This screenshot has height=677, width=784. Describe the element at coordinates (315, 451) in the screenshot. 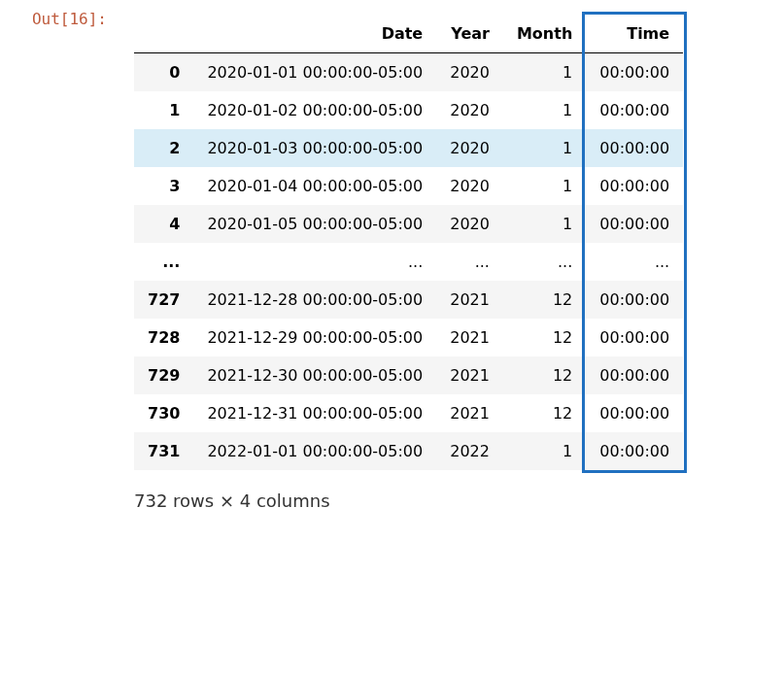

I see `cell-date: 2022-01-01 00:00:00-05:00` at that location.